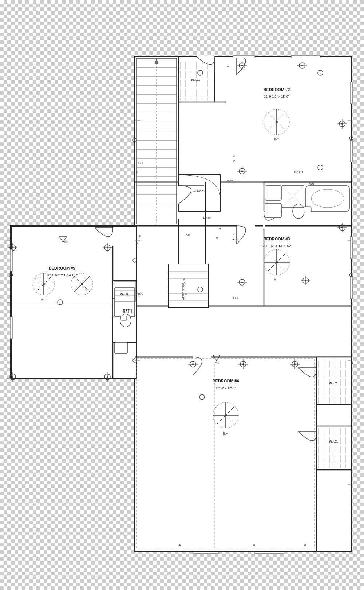 The width and height of the screenshot is (364, 590). What do you see at coordinates (333, 383) in the screenshot?
I see `wic-bed4-upper-label: W.I.C.` at bounding box center [333, 383].